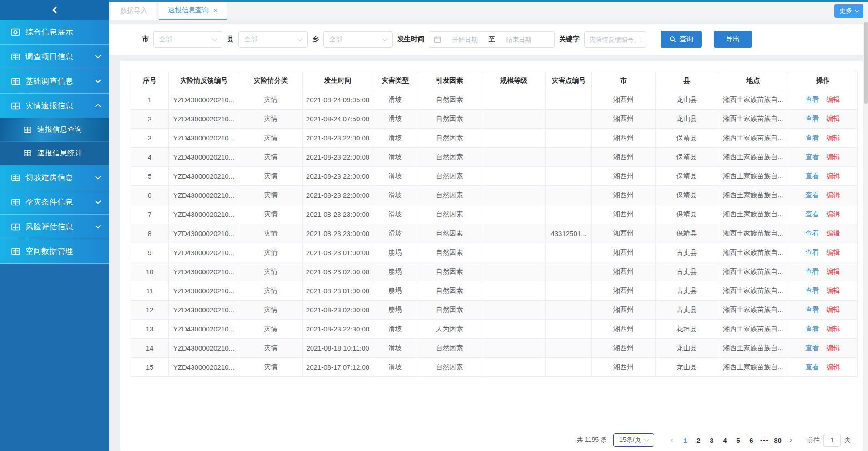  What do you see at coordinates (273, 40) in the screenshot?
I see `county-select: 全部` at bounding box center [273, 40].